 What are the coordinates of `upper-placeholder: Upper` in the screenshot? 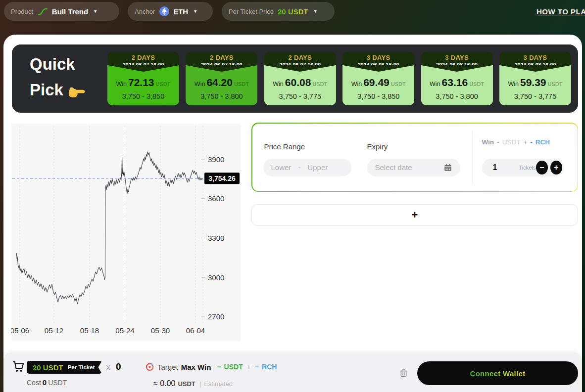 It's located at (318, 167).